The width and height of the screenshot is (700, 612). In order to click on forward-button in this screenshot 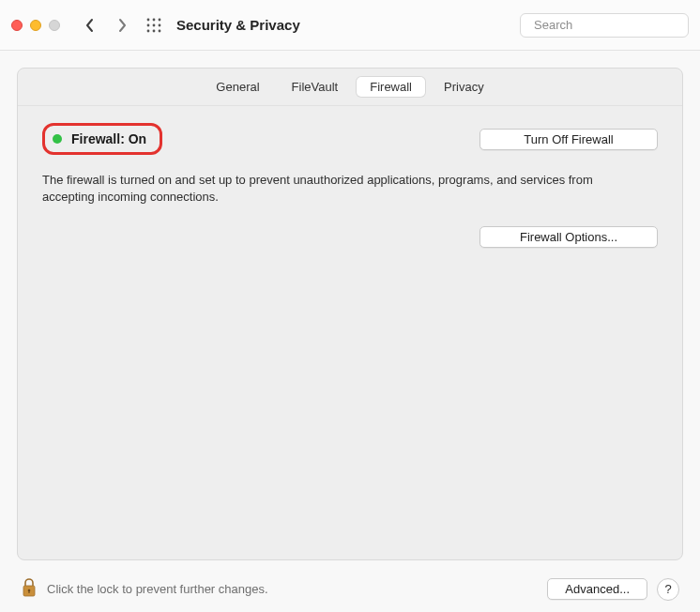, I will do `click(122, 25)`.